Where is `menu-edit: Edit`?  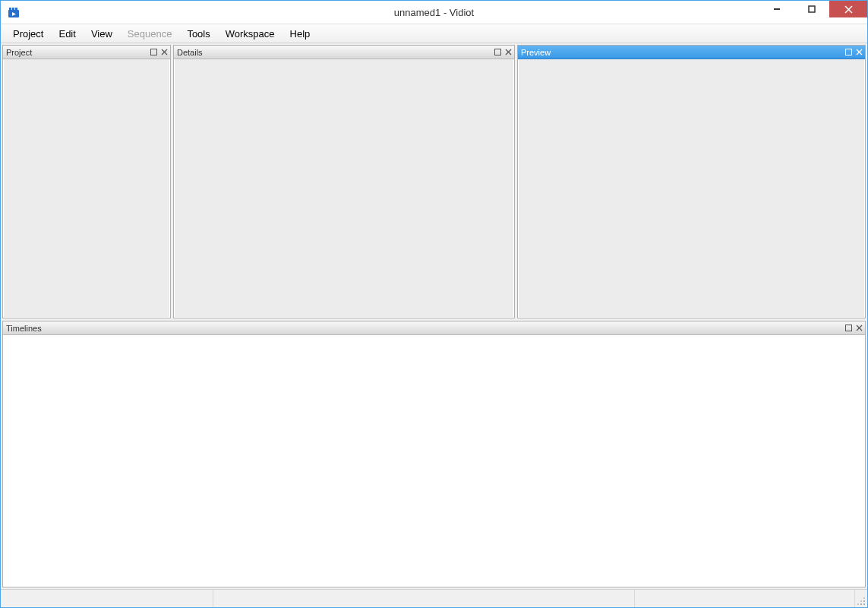 menu-edit: Edit is located at coordinates (67, 33).